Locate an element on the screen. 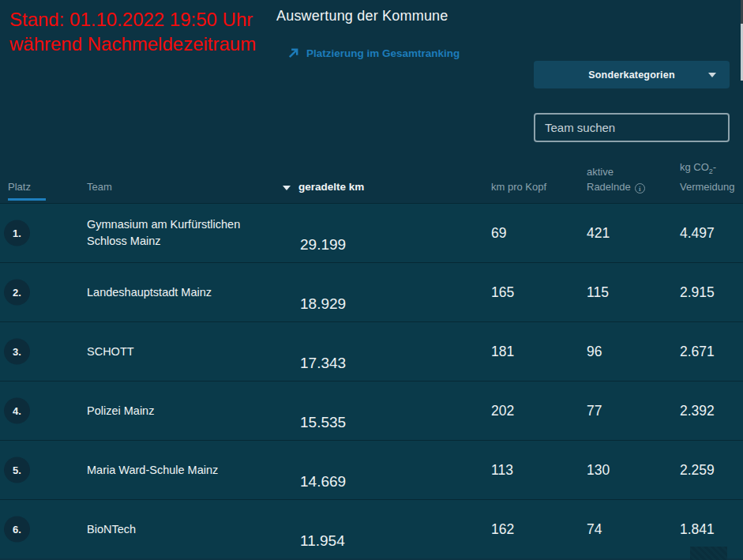 The image size is (743, 560). co2-vermeidung-value: 4.497 is located at coordinates (697, 234).